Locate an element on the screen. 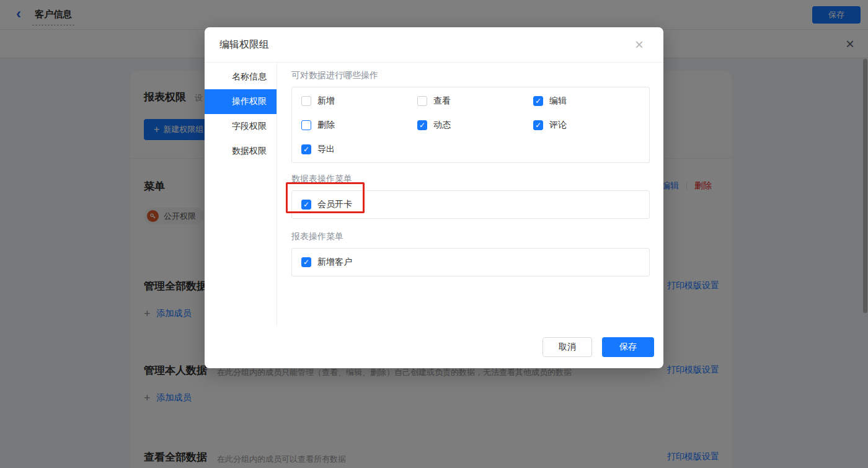 This screenshot has height=468, width=868. modal-tab-list: 名称信息 操作权限 字段权限 数据权限 is located at coordinates (241, 194).